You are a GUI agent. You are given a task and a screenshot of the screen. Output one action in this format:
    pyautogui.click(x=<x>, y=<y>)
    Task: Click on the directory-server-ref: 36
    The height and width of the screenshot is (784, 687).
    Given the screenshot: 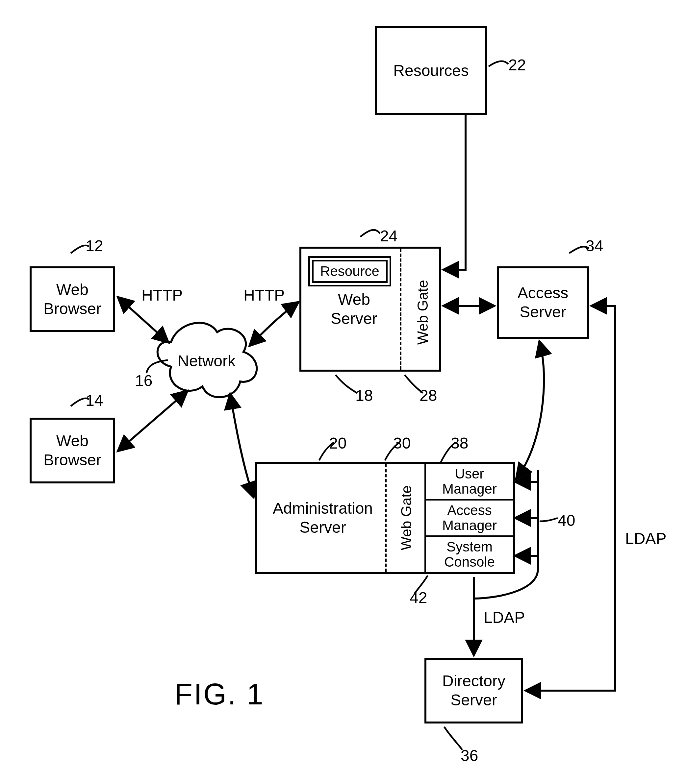 What is the action you would take?
    pyautogui.click(x=469, y=756)
    